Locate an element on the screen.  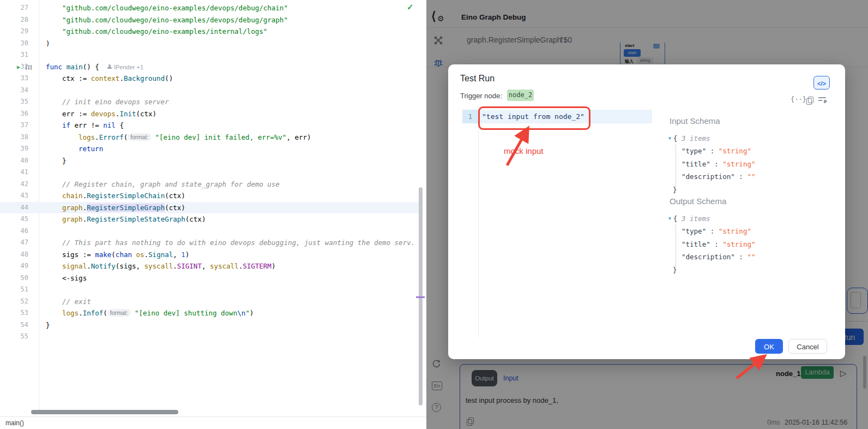
line-number: 44 is located at coordinates (14, 208).